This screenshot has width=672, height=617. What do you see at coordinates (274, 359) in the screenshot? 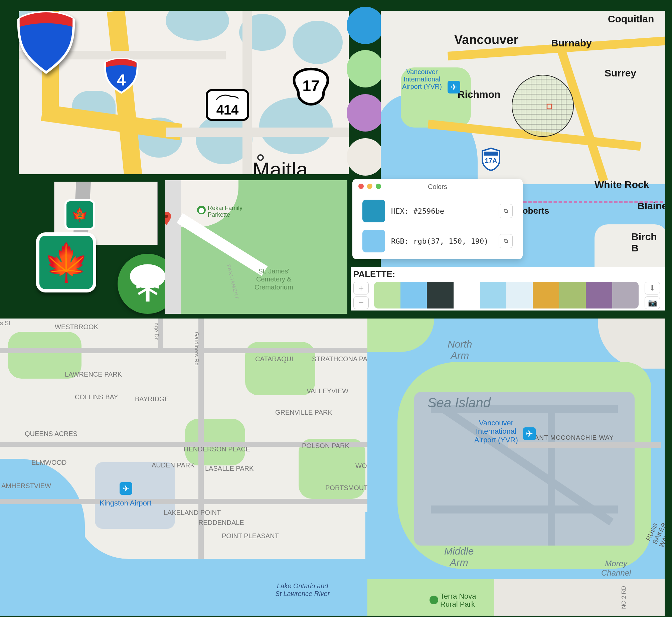
I see `nh-cat: CATARAQUI` at bounding box center [274, 359].